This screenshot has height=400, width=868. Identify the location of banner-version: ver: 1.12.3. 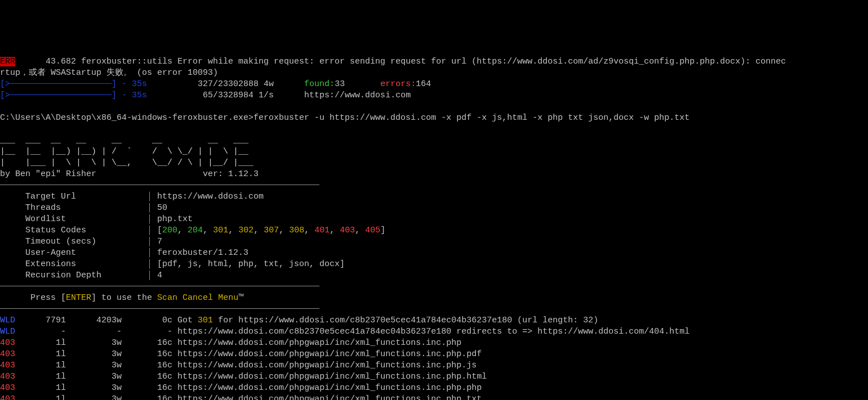
(231, 174).